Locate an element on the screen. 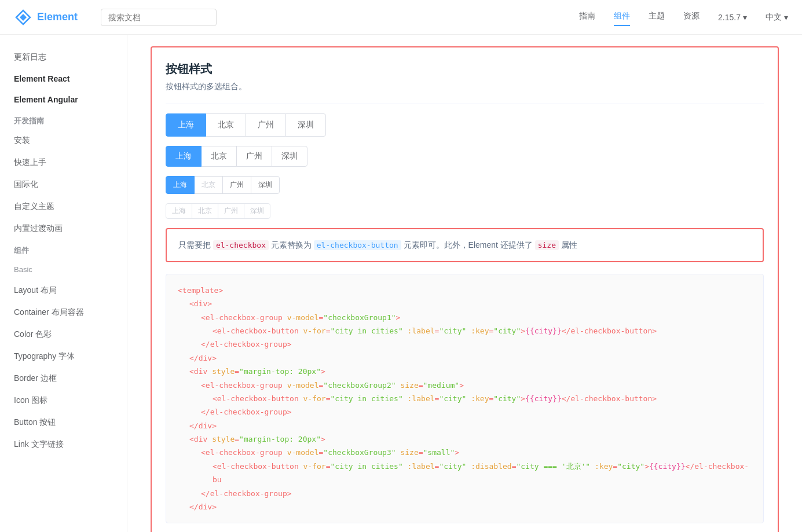  code-line-2: <div> is located at coordinates (464, 303).